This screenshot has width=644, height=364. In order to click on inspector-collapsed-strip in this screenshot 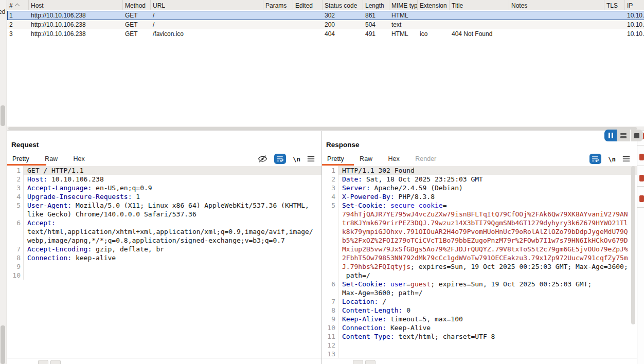, I will do `click(640, 248)`.